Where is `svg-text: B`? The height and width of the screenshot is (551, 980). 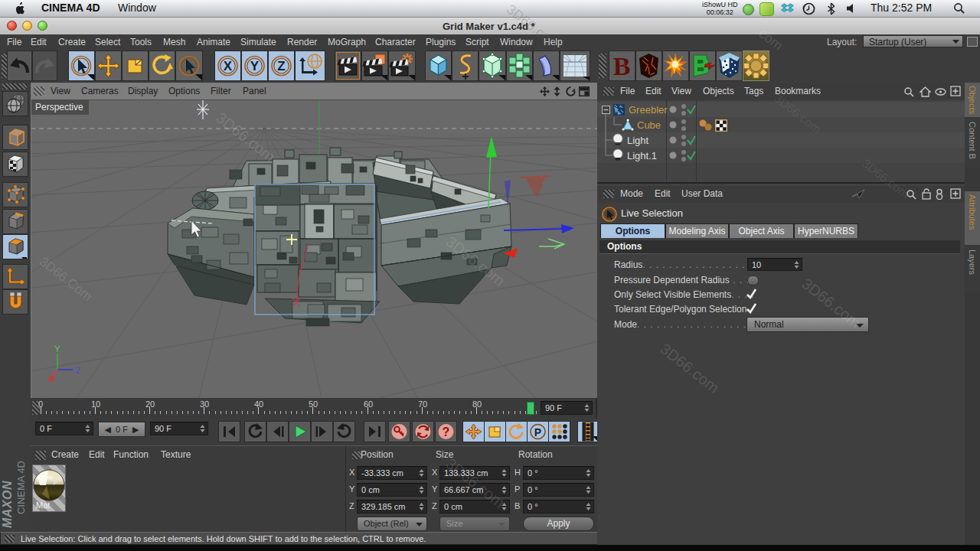 svg-text: B is located at coordinates (622, 66).